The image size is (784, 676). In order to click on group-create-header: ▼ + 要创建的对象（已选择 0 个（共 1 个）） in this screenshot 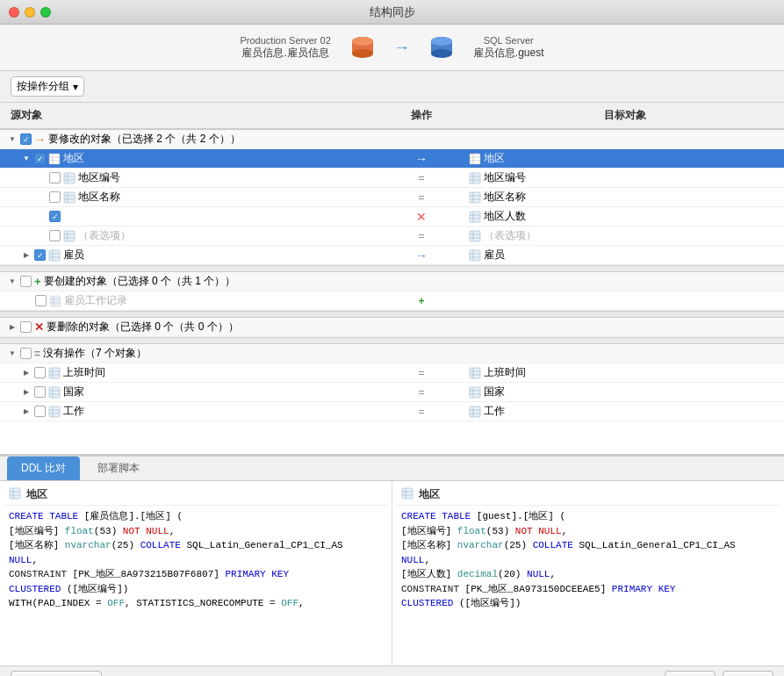, I will do `click(392, 282)`.